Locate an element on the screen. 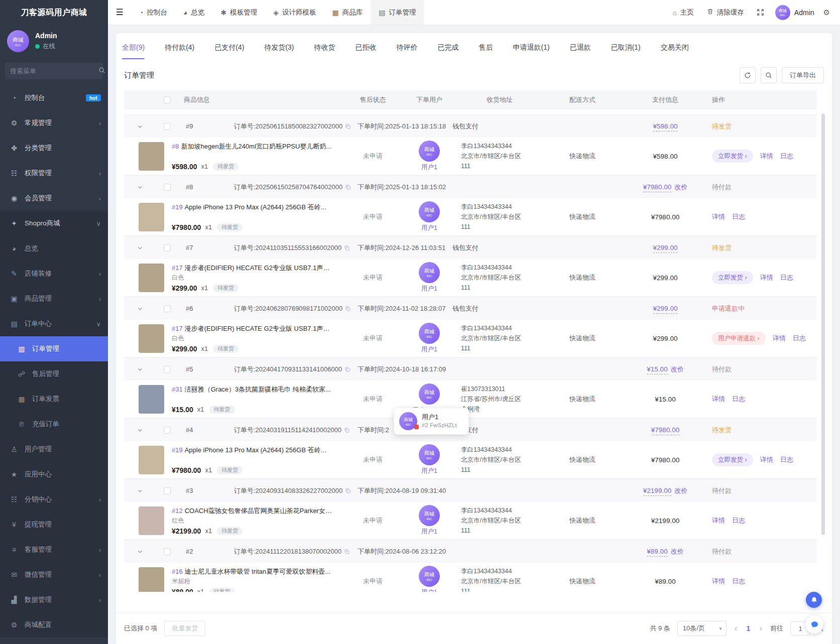 The width and height of the screenshot is (840, 644). home-button: ⌂ 主页 is located at coordinates (683, 13).